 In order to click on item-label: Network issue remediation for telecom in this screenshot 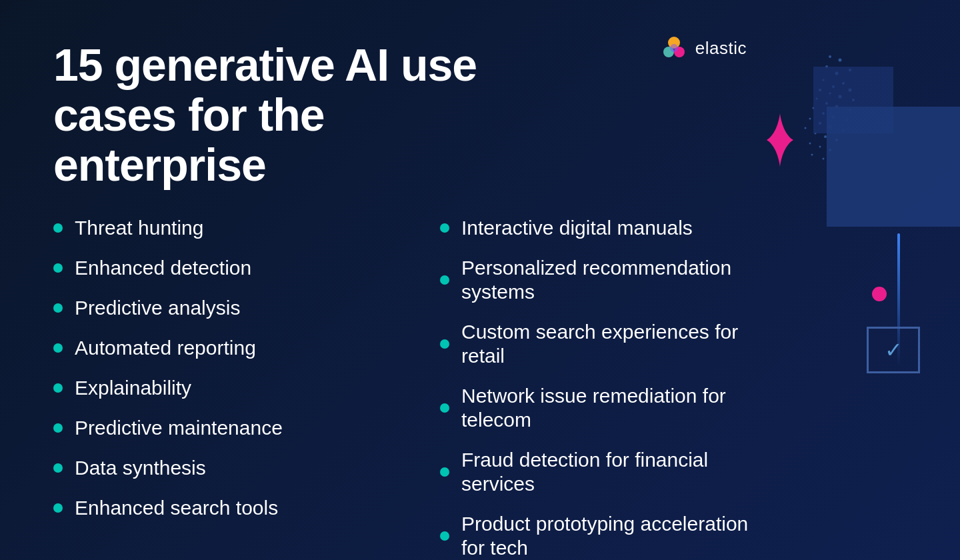, I will do `click(617, 408)`.